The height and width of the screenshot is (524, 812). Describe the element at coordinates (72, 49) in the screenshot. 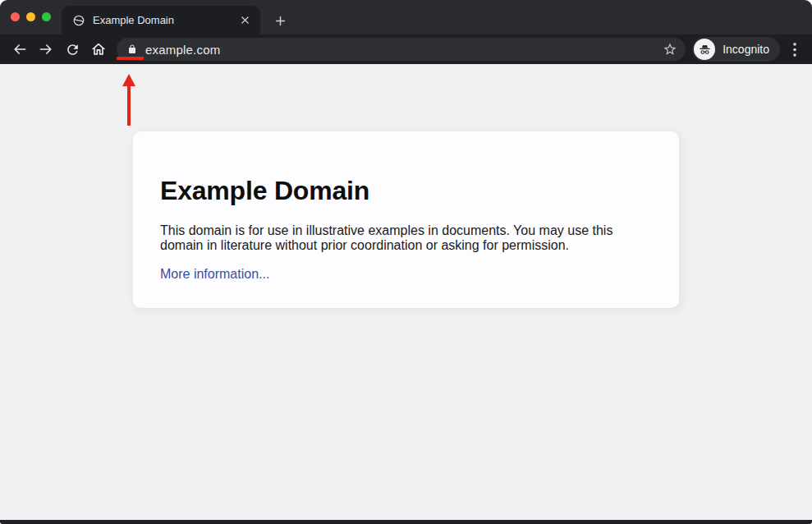

I see `reload-button` at that location.